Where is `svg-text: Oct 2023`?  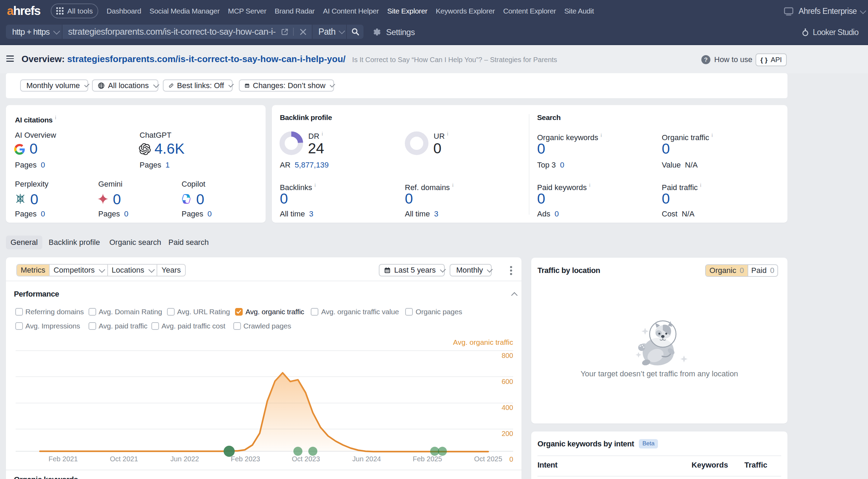 svg-text: Oct 2023 is located at coordinates (306, 459).